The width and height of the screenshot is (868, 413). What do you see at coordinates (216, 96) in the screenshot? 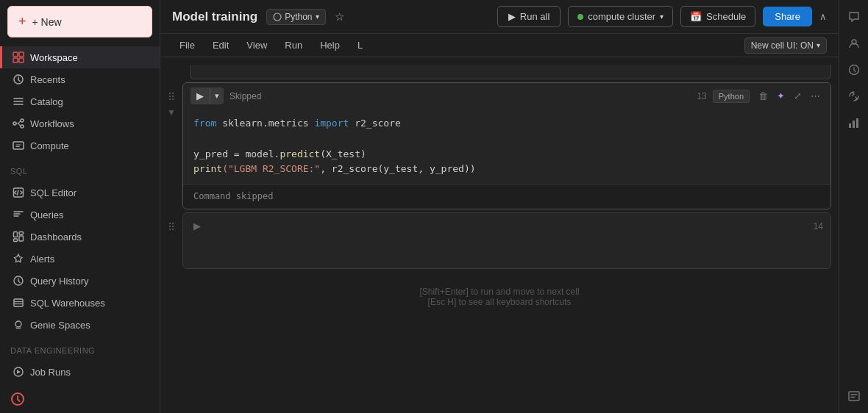
I see `run-menu-button: ▾` at bounding box center [216, 96].